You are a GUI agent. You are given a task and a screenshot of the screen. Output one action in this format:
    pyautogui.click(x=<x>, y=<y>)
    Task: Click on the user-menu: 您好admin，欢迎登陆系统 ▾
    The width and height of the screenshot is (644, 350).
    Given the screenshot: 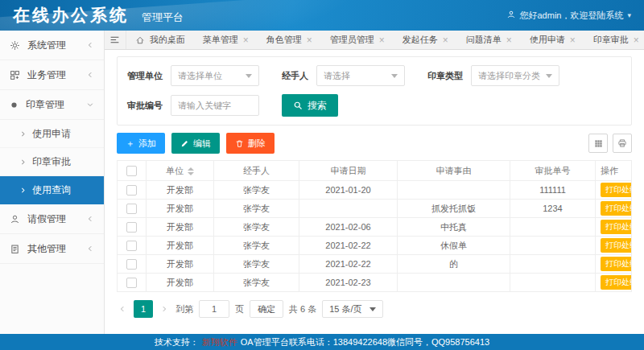 What is the action you would take?
    pyautogui.click(x=569, y=16)
    